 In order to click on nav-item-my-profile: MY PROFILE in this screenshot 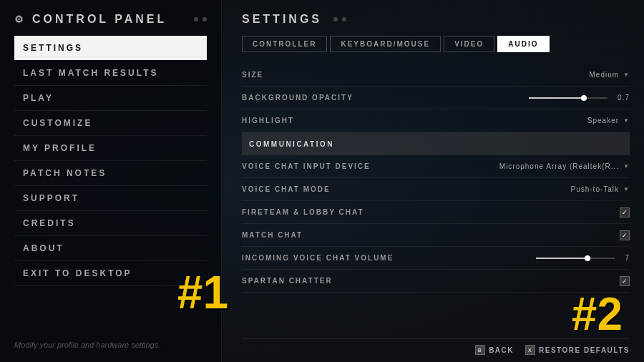, I will do `click(110, 149)`.